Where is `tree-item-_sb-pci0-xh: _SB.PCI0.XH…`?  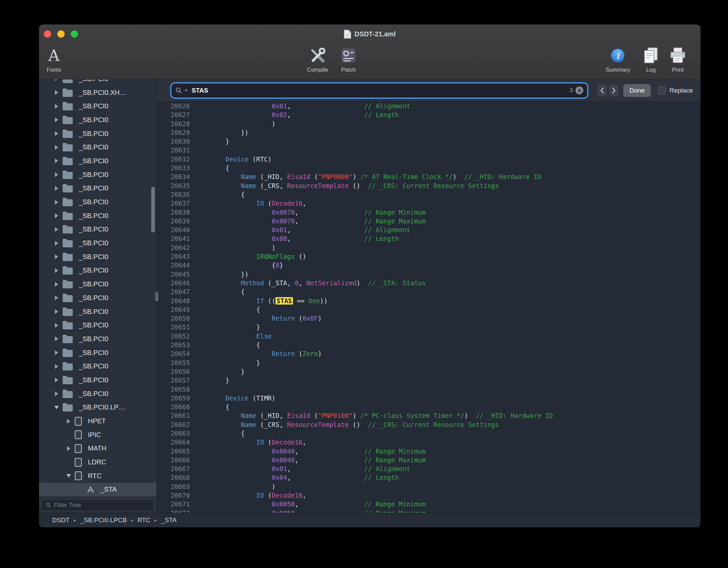 tree-item-_sb-pci0-xh: _SB.PCI0.XH… is located at coordinates (98, 93).